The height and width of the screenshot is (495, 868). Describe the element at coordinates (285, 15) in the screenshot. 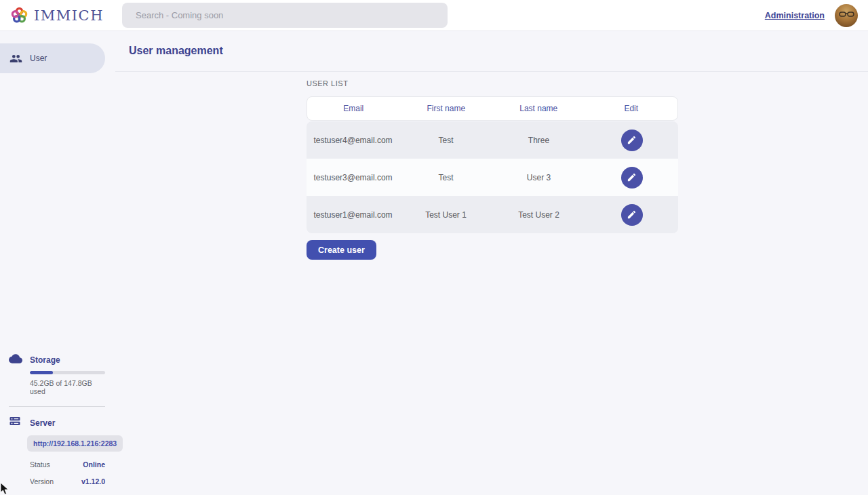

I see `search-input` at that location.